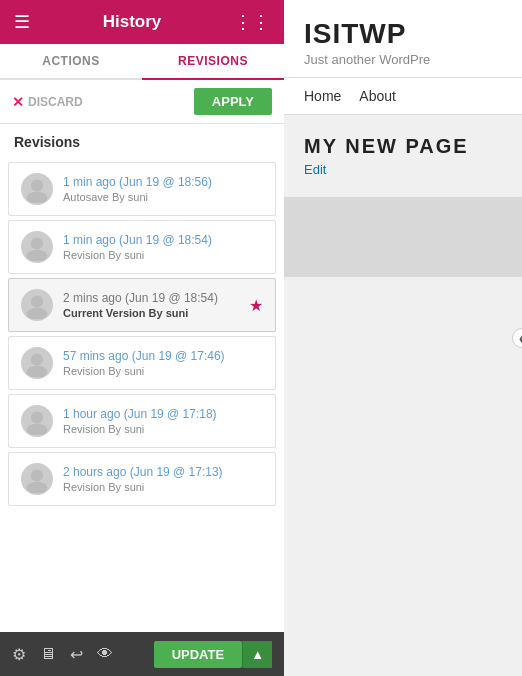  Describe the element at coordinates (163, 305) in the screenshot. I see `revision-info: 2 mins ago (Jun 19 @ 18:54) Current Vers…` at that location.